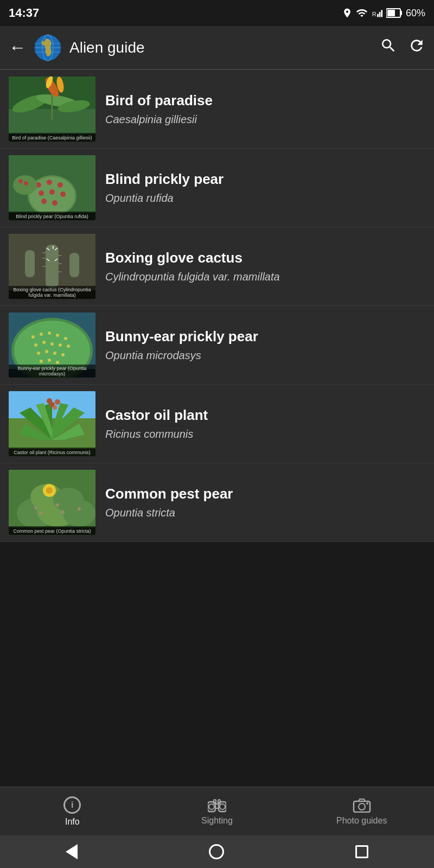  Describe the element at coordinates (416, 13) in the screenshot. I see `battery-level: 60%` at that location.